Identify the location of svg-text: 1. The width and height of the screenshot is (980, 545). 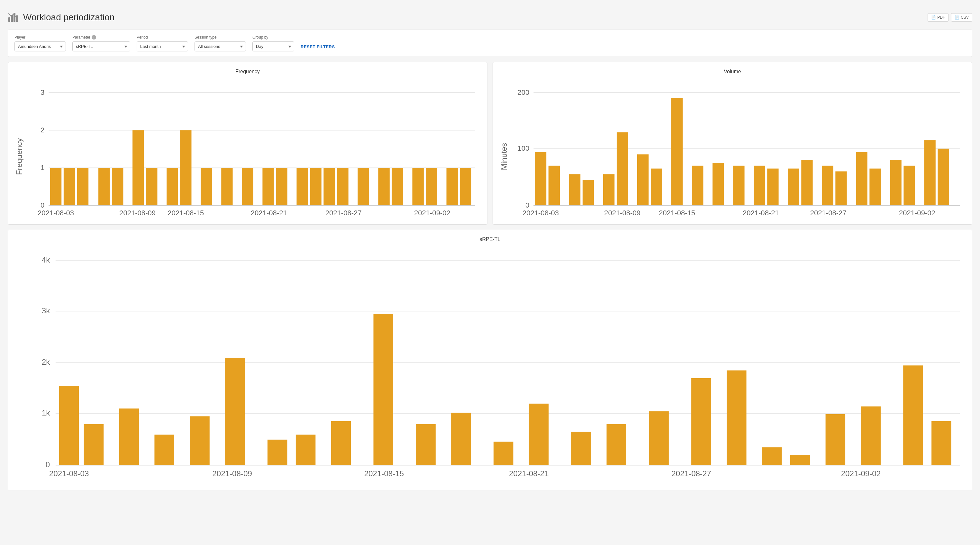
(43, 167).